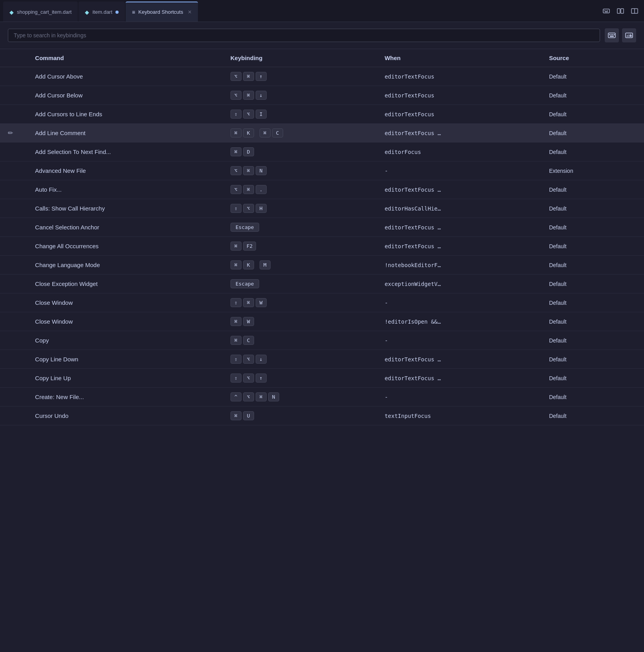 The image size is (644, 652). I want to click on key: F2, so click(250, 246).